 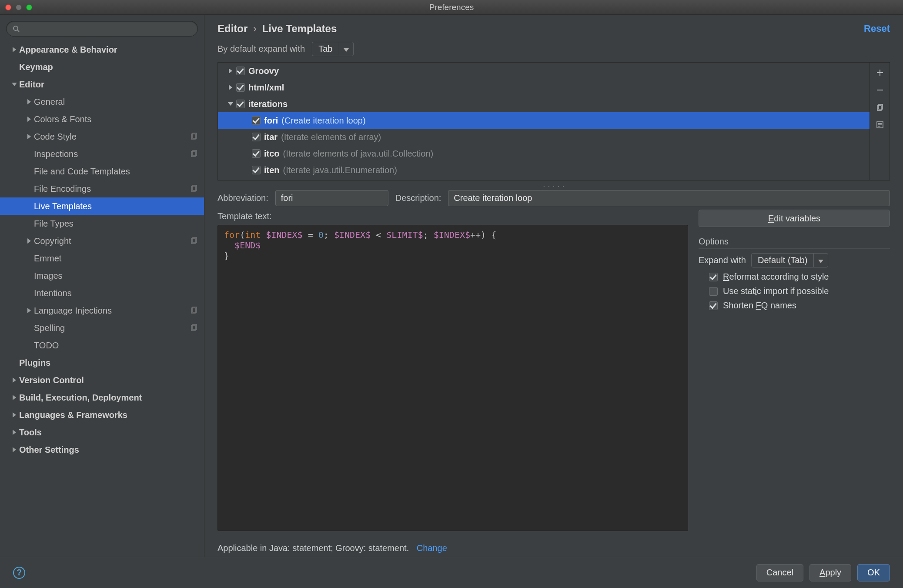 What do you see at coordinates (300, 29) in the screenshot?
I see `breadcrumb-part: Live Templates` at bounding box center [300, 29].